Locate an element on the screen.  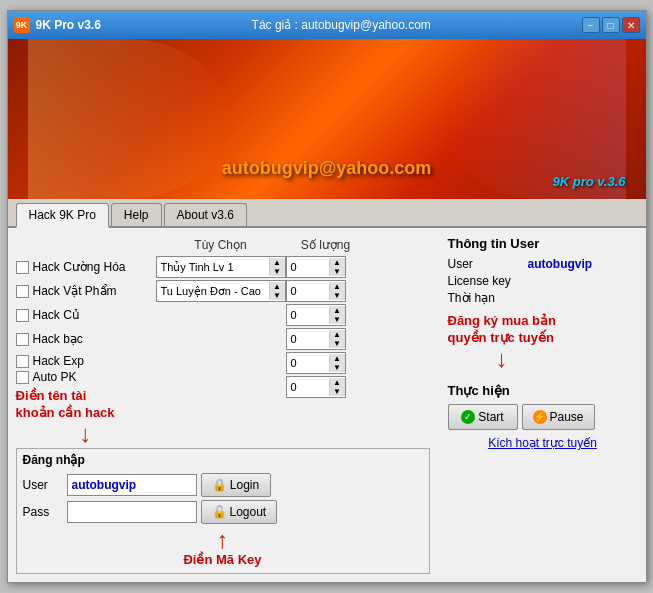
hack-exp-label: Hack Exp is located at coordinates (86, 361).